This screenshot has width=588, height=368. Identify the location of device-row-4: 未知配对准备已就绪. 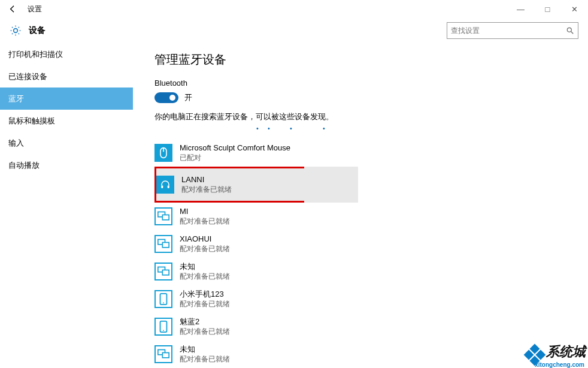
(254, 272).